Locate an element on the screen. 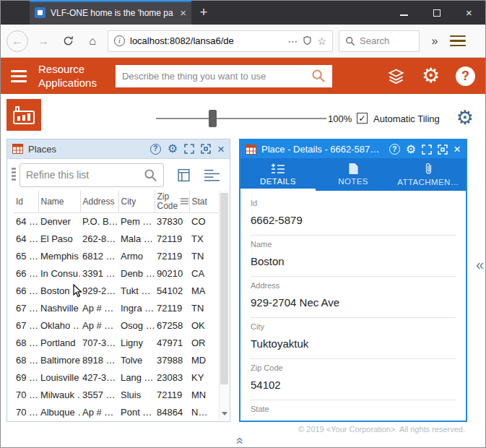 This screenshot has height=448, width=486. refine-input is located at coordinates (82, 175).